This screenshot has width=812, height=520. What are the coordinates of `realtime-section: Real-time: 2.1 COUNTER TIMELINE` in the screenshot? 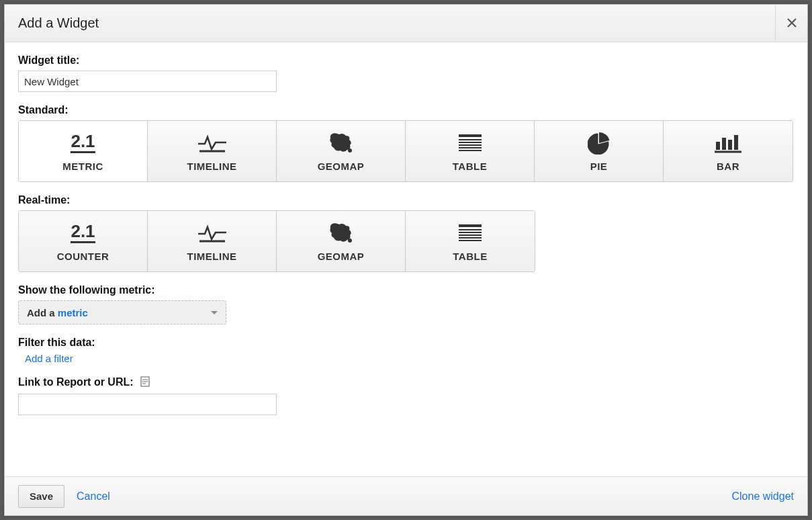 It's located at (406, 233).